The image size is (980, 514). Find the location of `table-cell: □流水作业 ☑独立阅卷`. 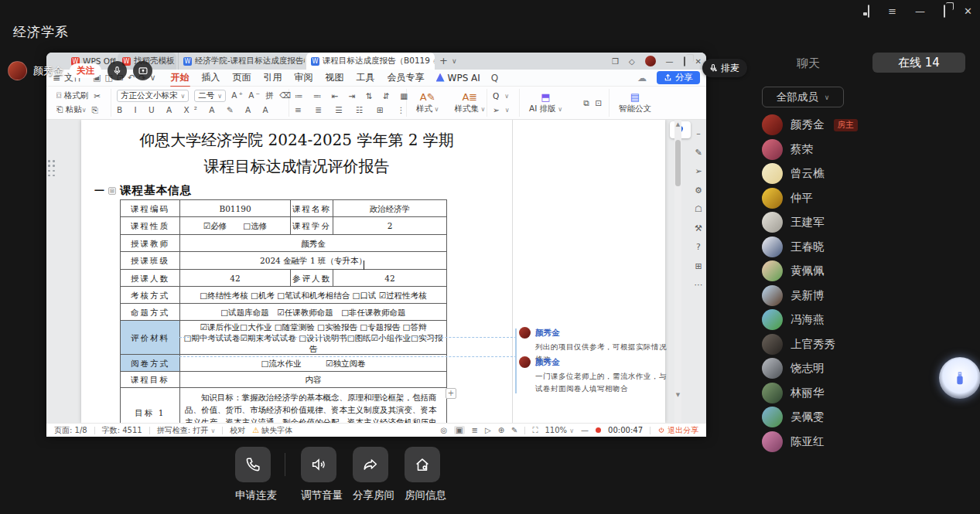

table-cell: □流水作业 ☑独立阅卷 is located at coordinates (314, 363).